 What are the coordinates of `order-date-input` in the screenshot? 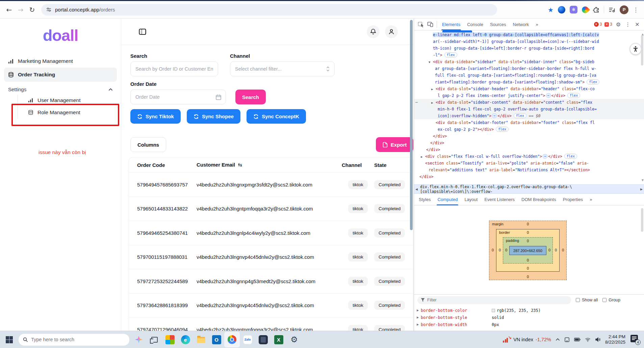 It's located at (178, 97).